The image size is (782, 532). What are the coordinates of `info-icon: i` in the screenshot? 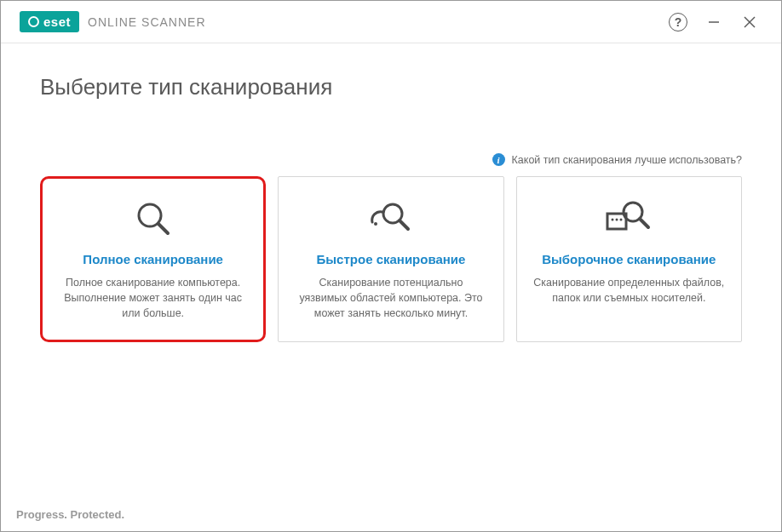 It's located at (499, 160).